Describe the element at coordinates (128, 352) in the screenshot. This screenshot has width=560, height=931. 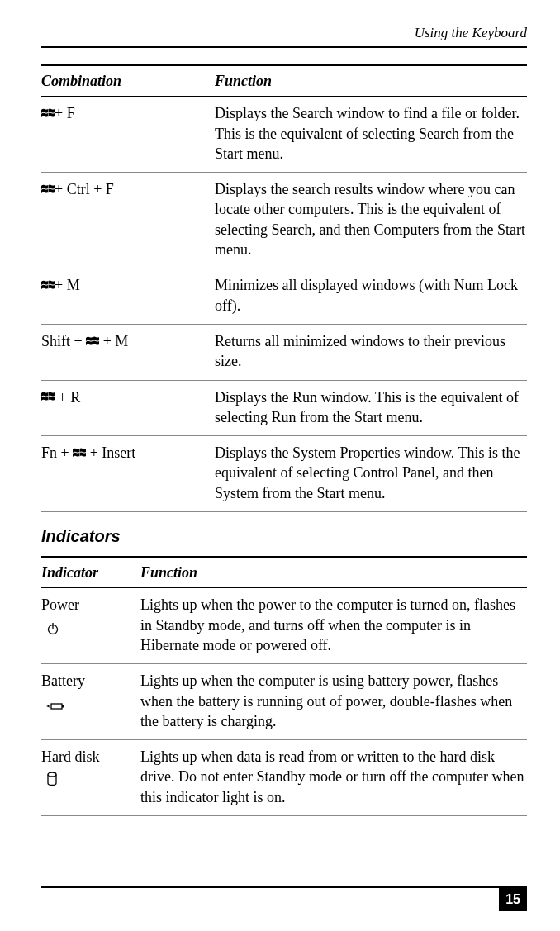
I see `combo-cell: Shift + + M` at that location.